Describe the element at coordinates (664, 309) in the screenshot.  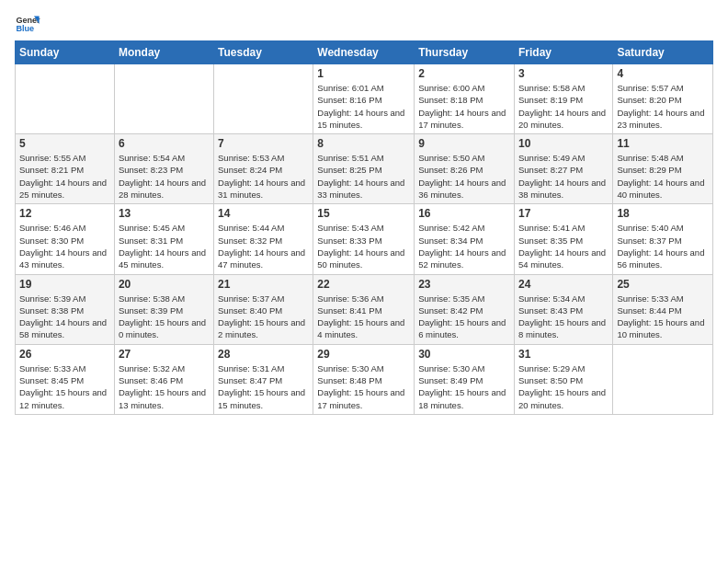
I see `calendar-cell-w4-d7: 25Sunrise: 5:33 AMSunset: 8:44 PMDayligh…` at that location.